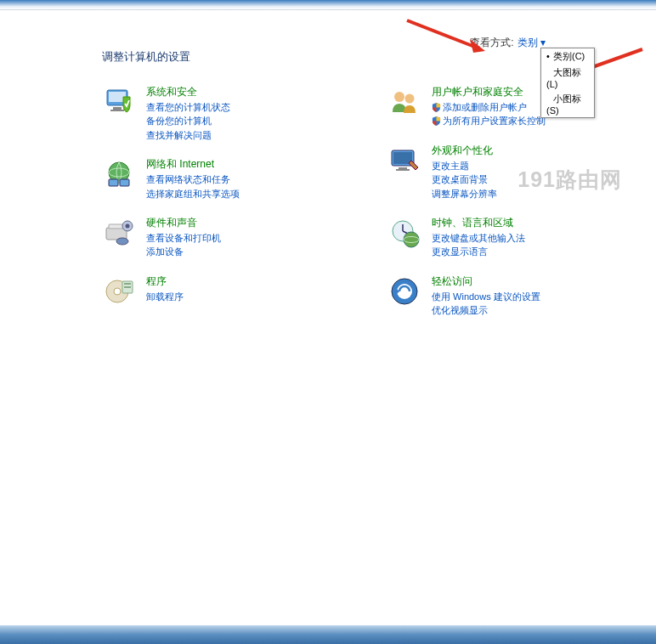 The image size is (656, 644). I want to click on system-security-icon, so click(119, 102).